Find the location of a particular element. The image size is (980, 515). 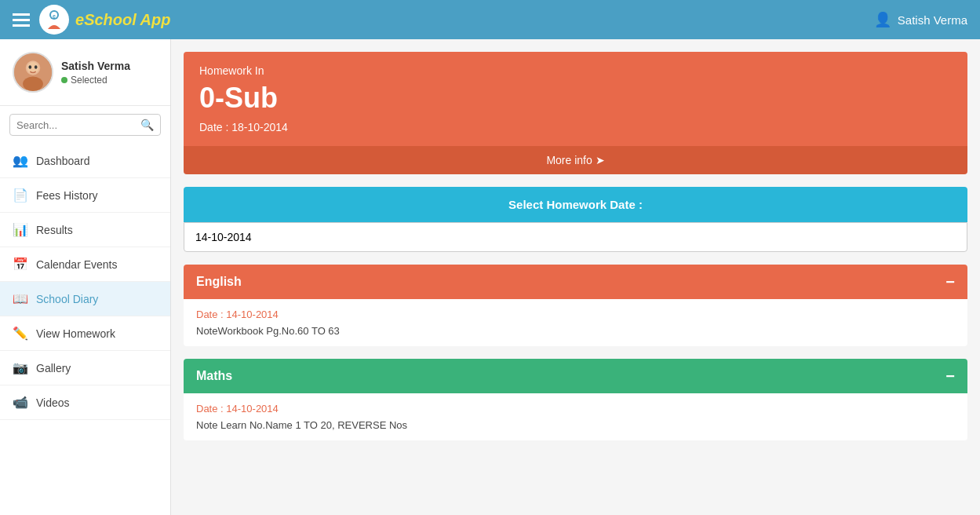

user-info: Satish Verma Selected is located at coordinates (96, 72).